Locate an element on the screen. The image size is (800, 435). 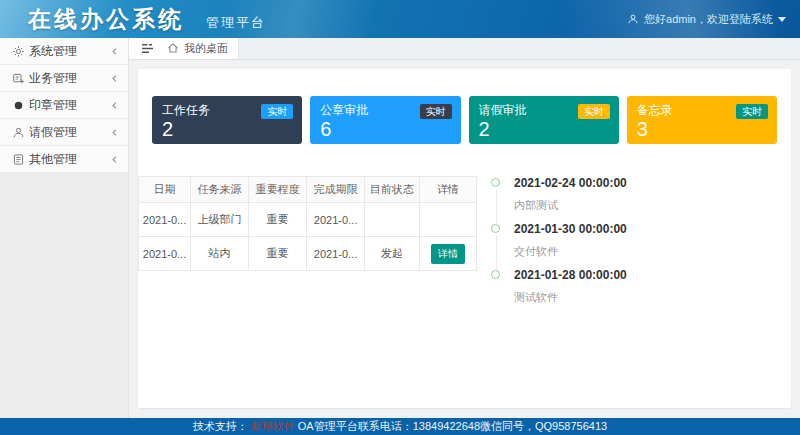
sidebar-item: 请假管理 is located at coordinates (64, 132).